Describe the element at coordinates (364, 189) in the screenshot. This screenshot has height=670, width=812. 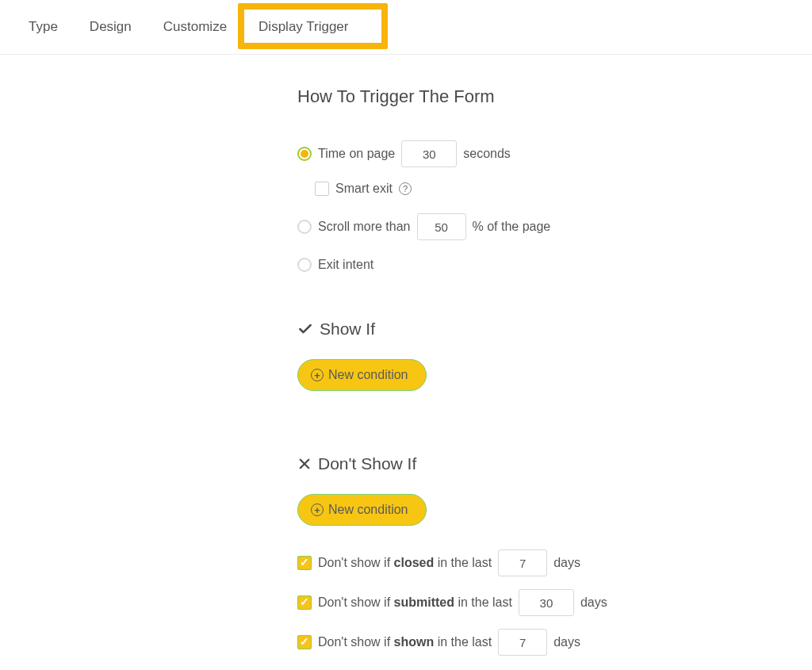
I see `label-smart-exit: Smart exit` at that location.